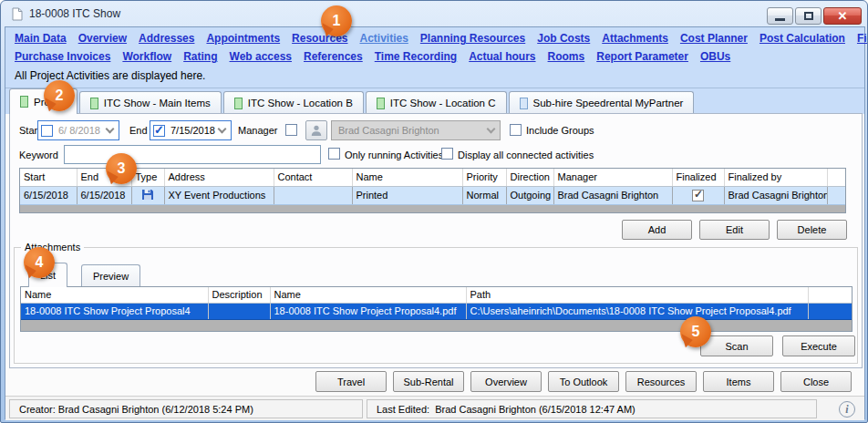 The image size is (868, 423). Describe the element at coordinates (836, 195) in the screenshot. I see `cell-filler` at that location.